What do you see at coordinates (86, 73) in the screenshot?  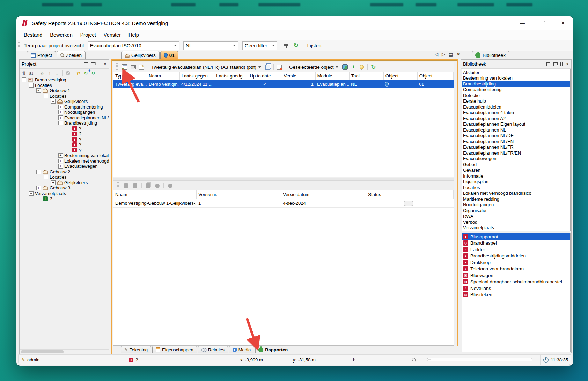 I see `refresh-add-icon: ↻+` at bounding box center [86, 73].